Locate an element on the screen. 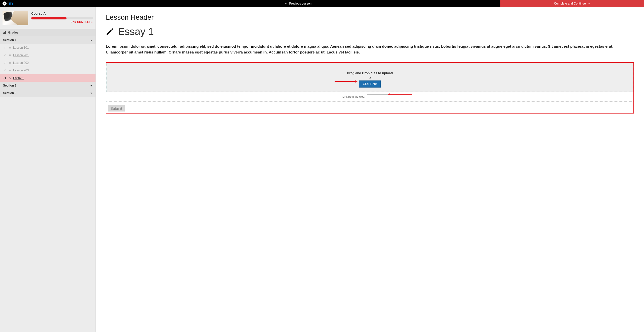  essay-title-row: Essay 1 is located at coordinates (370, 32).